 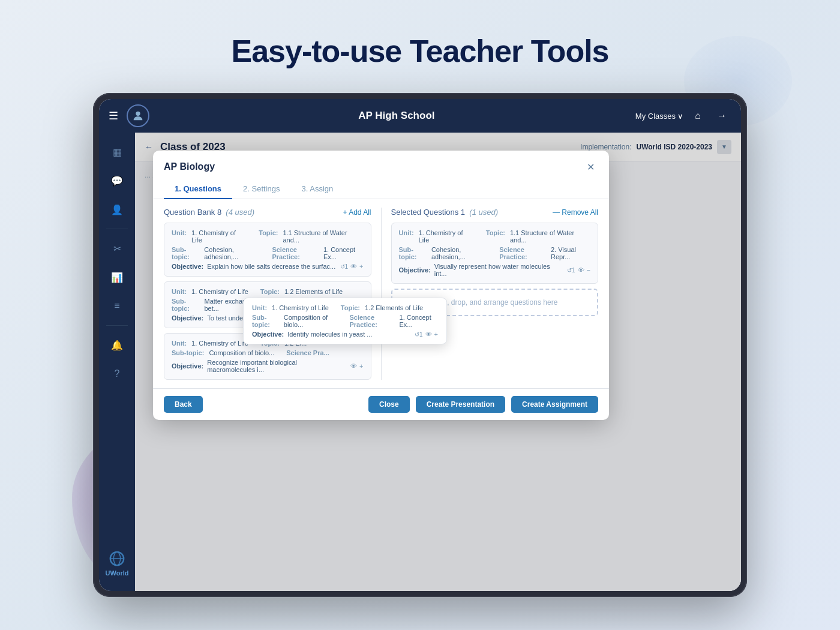 What do you see at coordinates (117, 306) in the screenshot?
I see `sidebar-item-list: ≡` at bounding box center [117, 306].